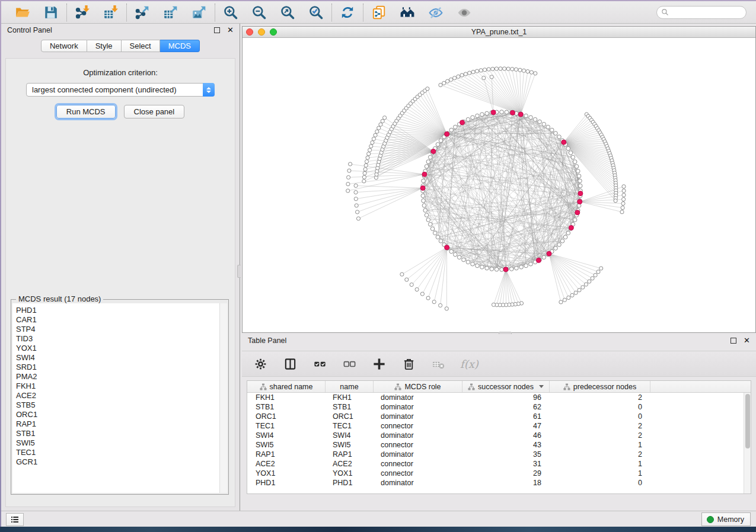 This screenshot has width=756, height=532. I want to click on tab-select: Select, so click(141, 46).